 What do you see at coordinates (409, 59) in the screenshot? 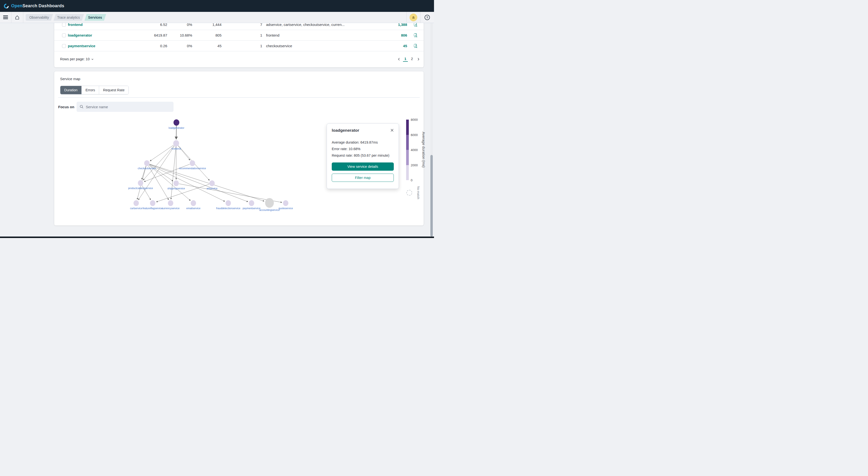
I see `pagination: 12` at bounding box center [409, 59].